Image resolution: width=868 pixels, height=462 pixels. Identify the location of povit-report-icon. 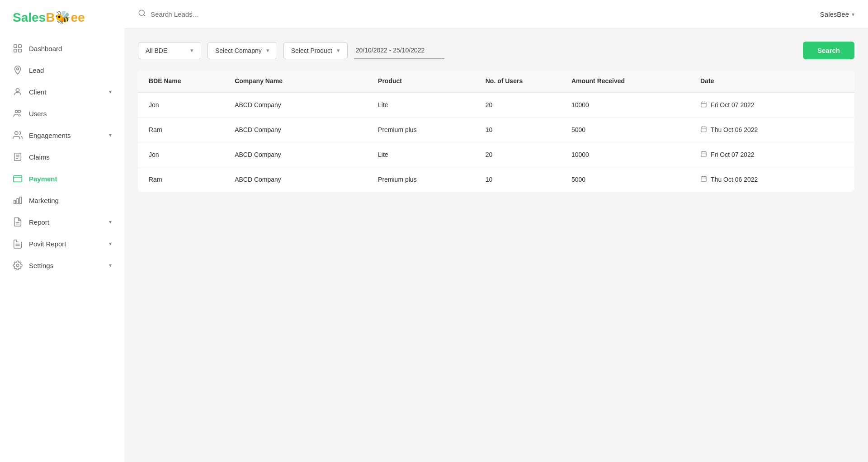
(18, 244).